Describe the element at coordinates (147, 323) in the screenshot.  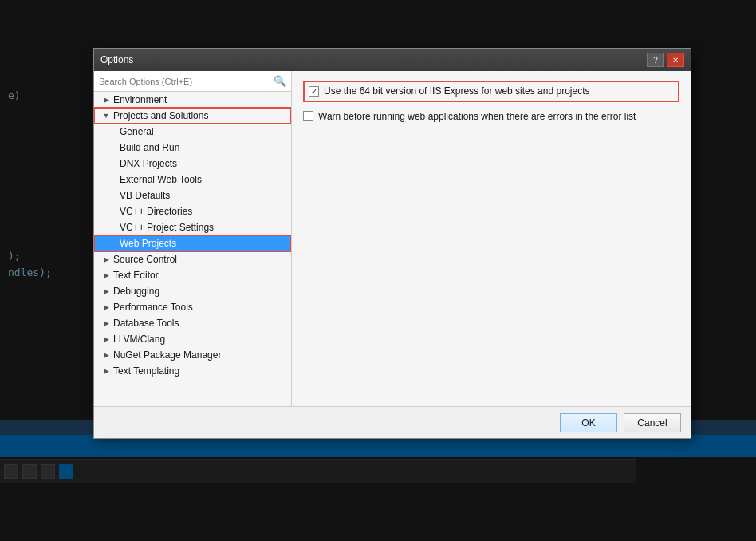
I see `tree-label-database-tools: Database Tools` at that location.